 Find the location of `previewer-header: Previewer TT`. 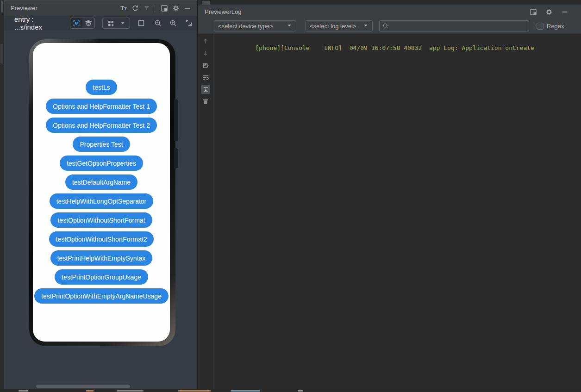

previewer-header: Previewer TT is located at coordinates (101, 8).